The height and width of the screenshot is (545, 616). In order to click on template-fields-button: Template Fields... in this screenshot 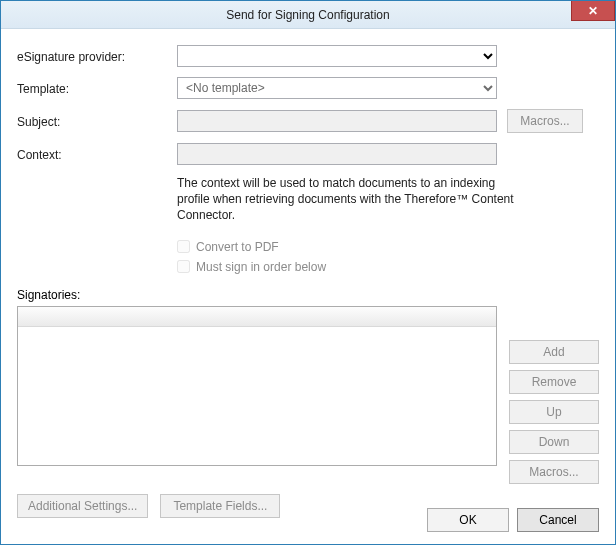, I will do `click(220, 506)`.